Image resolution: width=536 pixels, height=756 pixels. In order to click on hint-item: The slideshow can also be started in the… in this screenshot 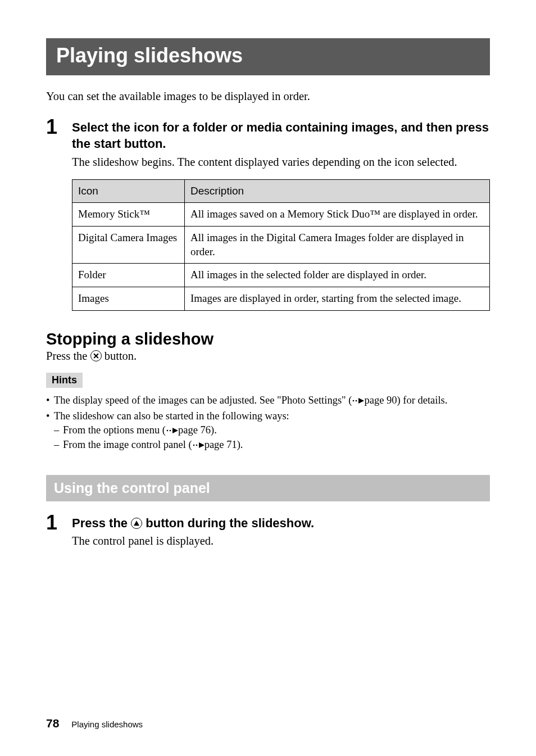, I will do `click(268, 431)`.